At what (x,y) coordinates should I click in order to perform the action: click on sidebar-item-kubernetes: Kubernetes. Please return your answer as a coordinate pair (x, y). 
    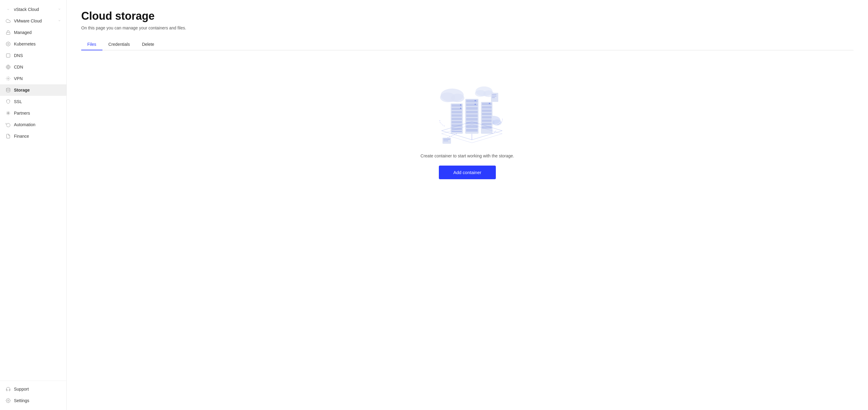
    Looking at the image, I should click on (33, 44).